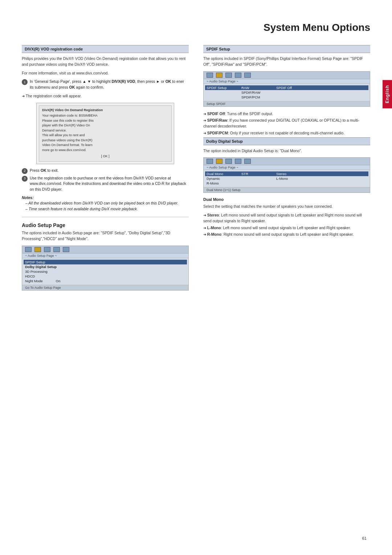 The width and height of the screenshot is (392, 555). Describe the element at coordinates (105, 217) in the screenshot. I see `divider` at that location.